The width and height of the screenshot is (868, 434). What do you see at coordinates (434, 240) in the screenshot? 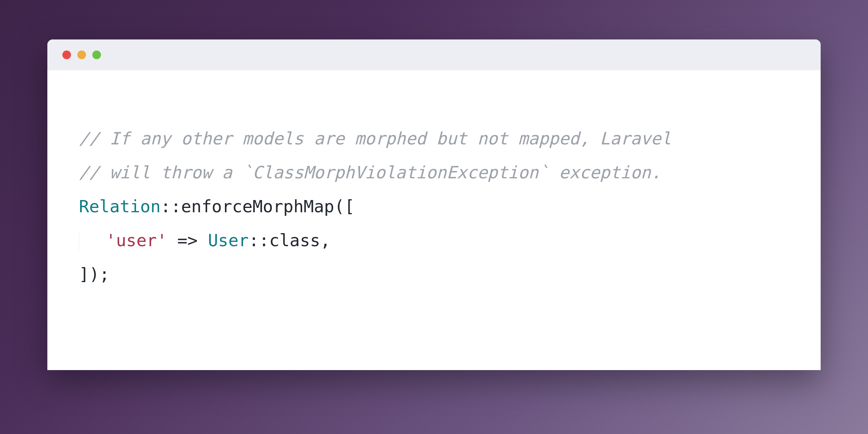
I see `code-line-4: 'user' => User::class,` at bounding box center [434, 240].